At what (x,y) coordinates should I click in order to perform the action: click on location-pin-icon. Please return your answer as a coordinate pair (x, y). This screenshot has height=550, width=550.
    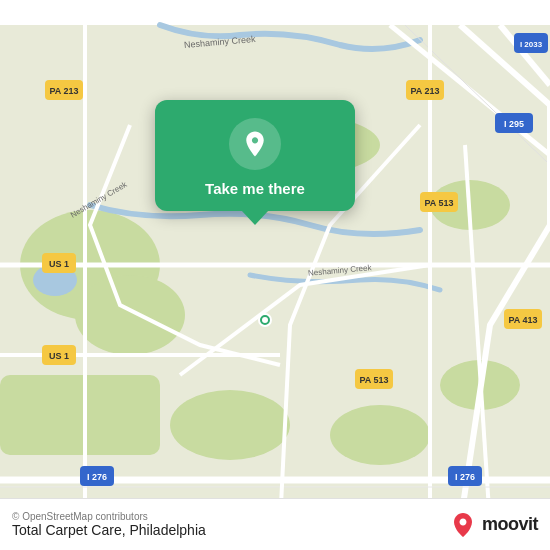
    Looking at the image, I should click on (255, 144).